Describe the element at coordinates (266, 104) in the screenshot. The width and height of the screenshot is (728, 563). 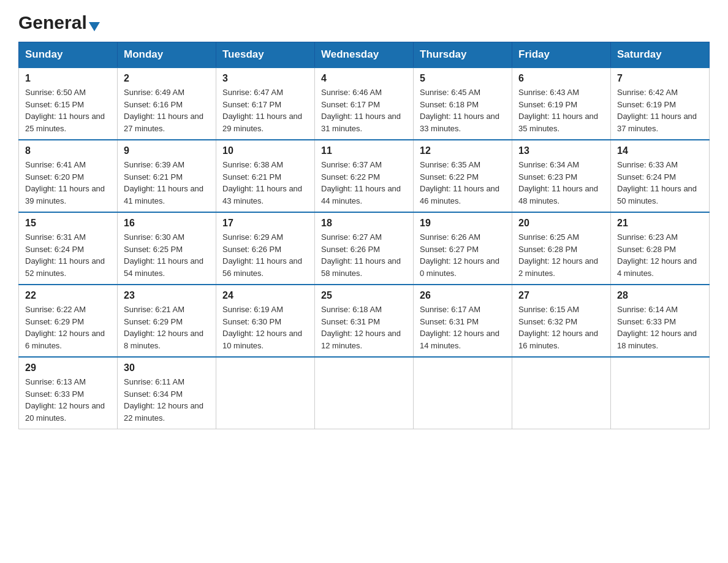
I see `day-cell-3: 3Sunrise: 6:47 AMSunset: 6:17 PMDaylight…` at that location.